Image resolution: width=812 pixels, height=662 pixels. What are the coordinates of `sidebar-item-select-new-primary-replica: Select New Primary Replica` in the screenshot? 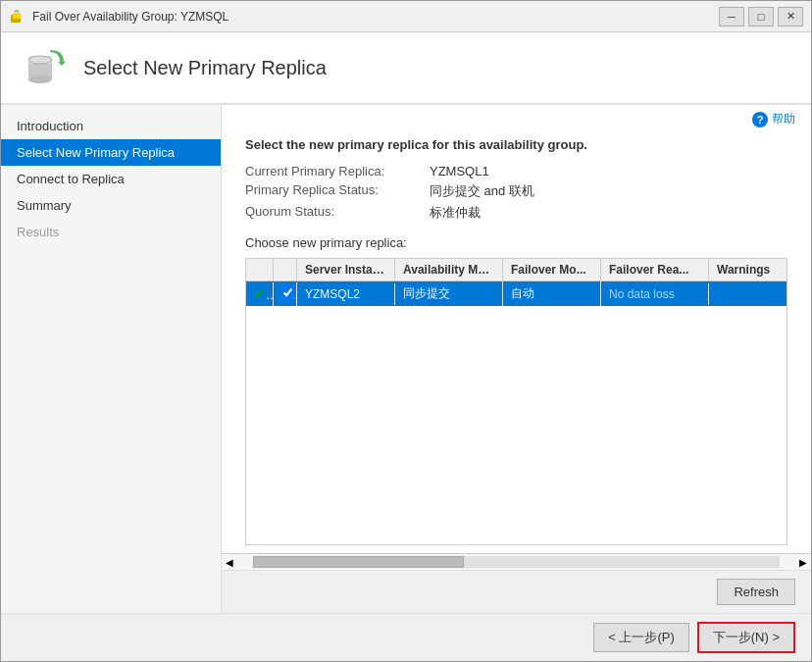 It's located at (111, 153).